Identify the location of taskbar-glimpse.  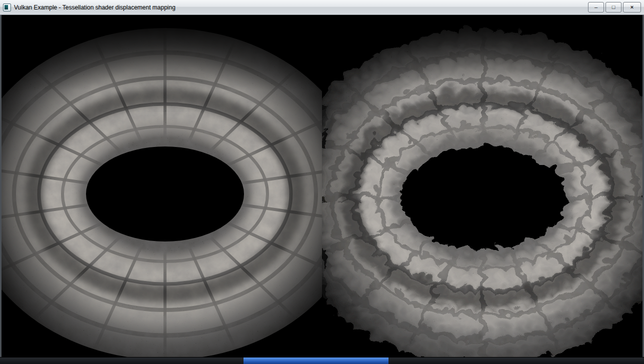
(316, 361).